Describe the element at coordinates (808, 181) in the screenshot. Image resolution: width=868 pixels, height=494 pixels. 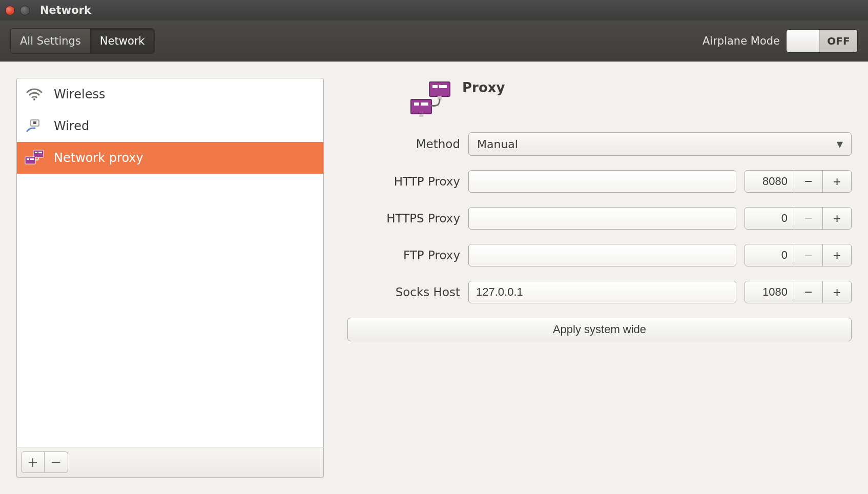
I see `http-proxy-port-decrement: −` at that location.